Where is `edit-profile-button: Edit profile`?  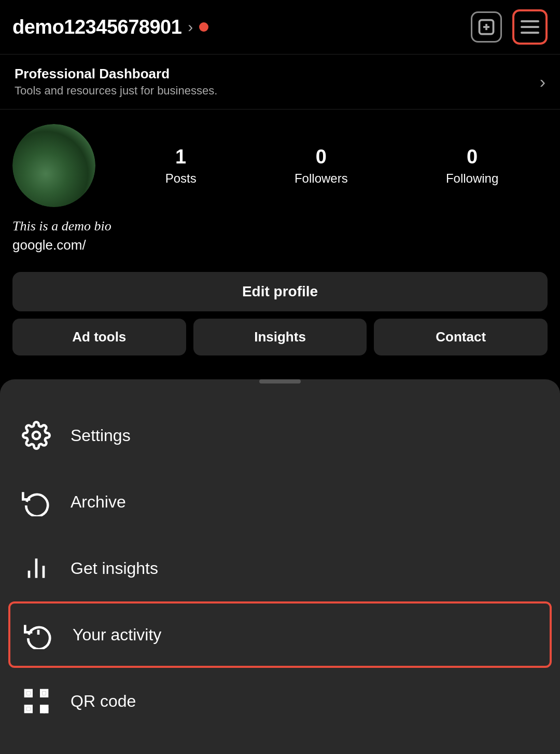
edit-profile-button: Edit profile is located at coordinates (280, 292).